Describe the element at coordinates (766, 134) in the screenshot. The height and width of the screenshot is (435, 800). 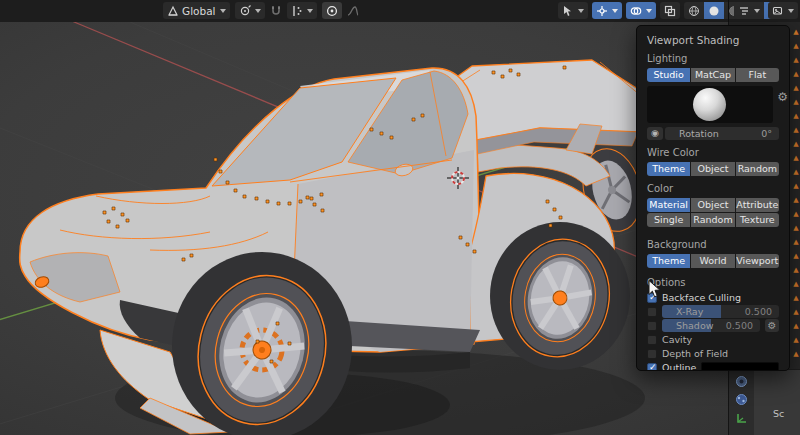
I see `rotation-value: 0°` at that location.